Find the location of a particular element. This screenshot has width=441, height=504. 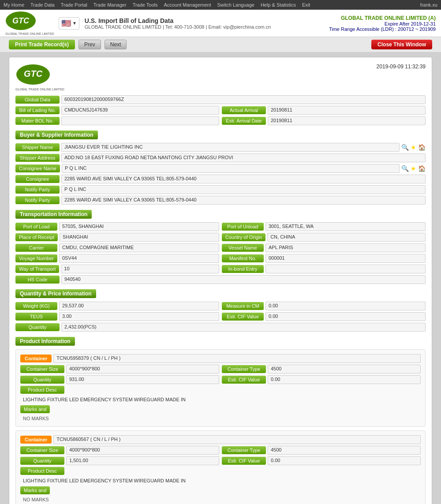

buyer-supplier-header: Buyer & Supplier Information is located at coordinates (56, 135).